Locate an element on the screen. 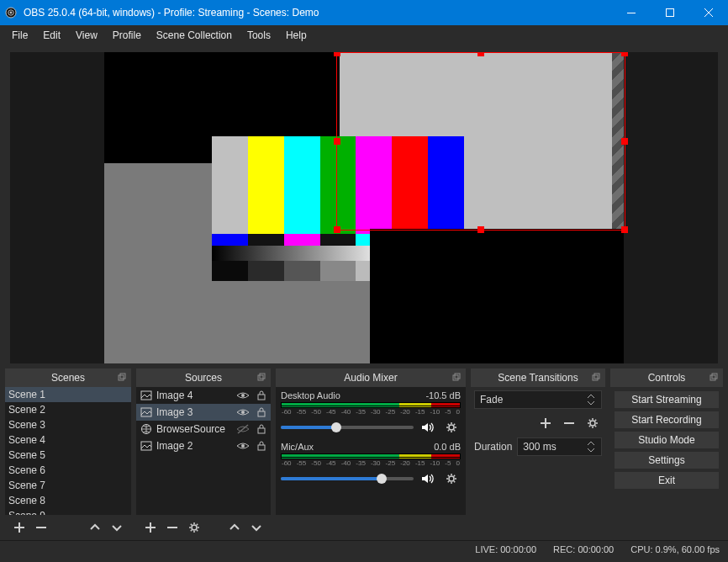 The height and width of the screenshot is (562, 728). move-scene-down-button is located at coordinates (117, 528).